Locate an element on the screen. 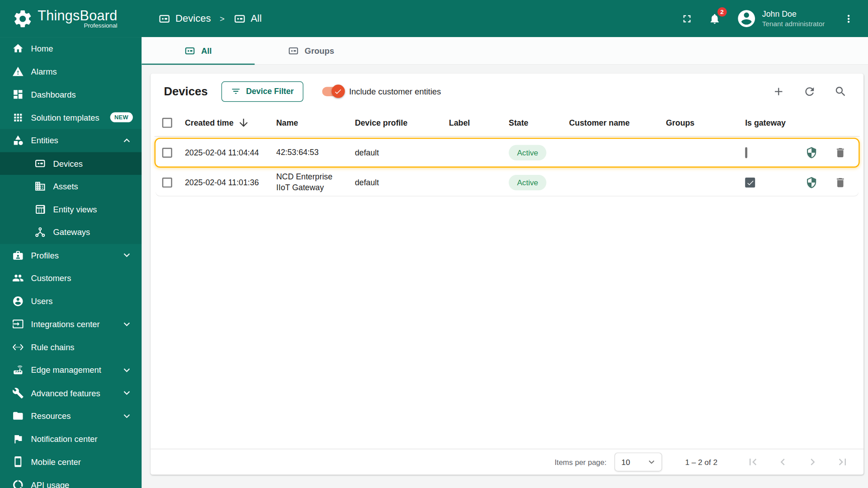 Image resolution: width=868 pixels, height=488 pixels. sidebar-item-label: Mobile center is located at coordinates (56, 462).